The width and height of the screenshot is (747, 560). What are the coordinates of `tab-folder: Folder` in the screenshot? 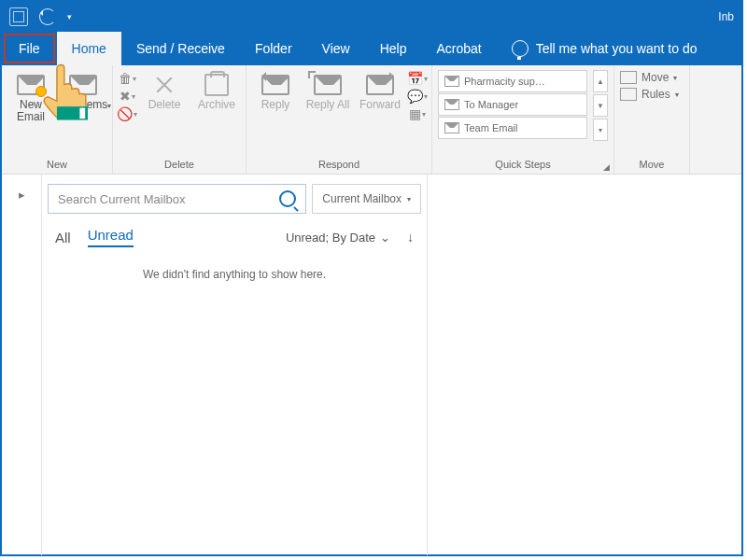 It's located at (274, 49).